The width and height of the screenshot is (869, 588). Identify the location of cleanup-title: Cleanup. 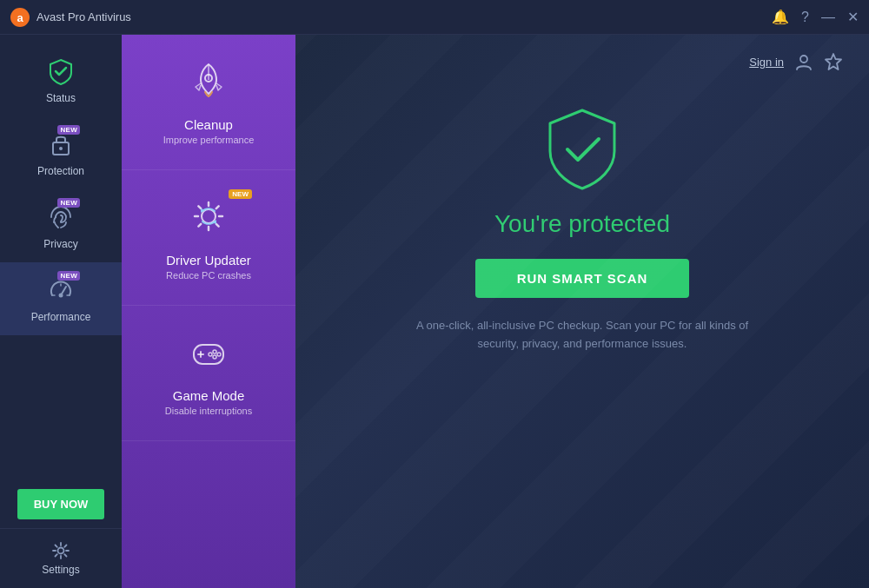
(209, 125).